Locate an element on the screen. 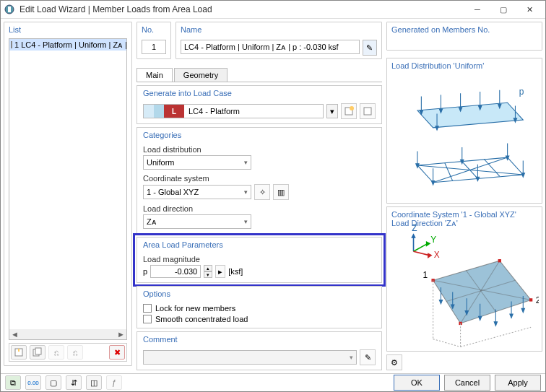 The image size is (546, 392). toolbar-icon-3: ⎌ is located at coordinates (56, 352).